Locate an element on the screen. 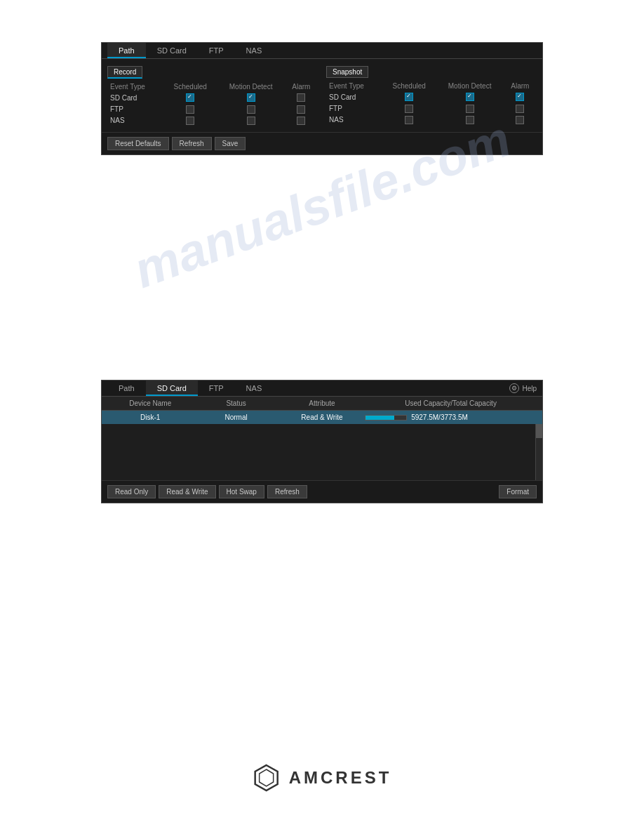 The height and width of the screenshot is (834, 644). disk-status: Normal is located at coordinates (236, 417).